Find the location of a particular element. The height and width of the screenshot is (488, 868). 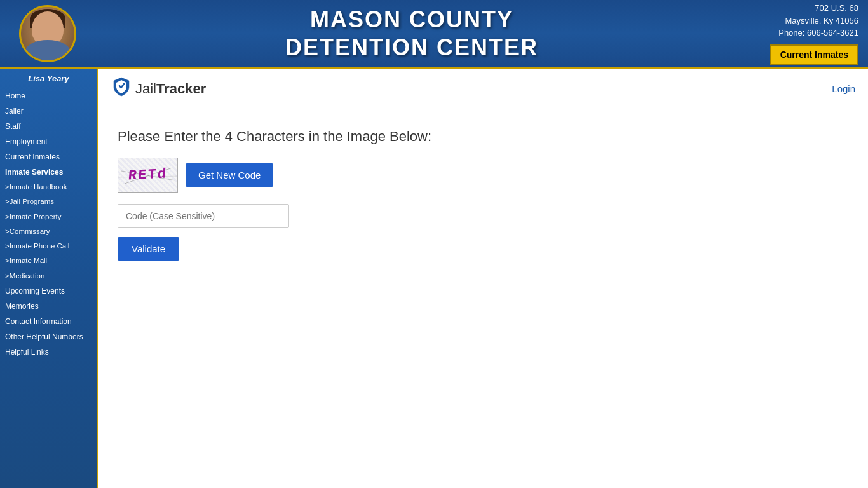

current-inmates-header-button: Current Inmates is located at coordinates (815, 55).